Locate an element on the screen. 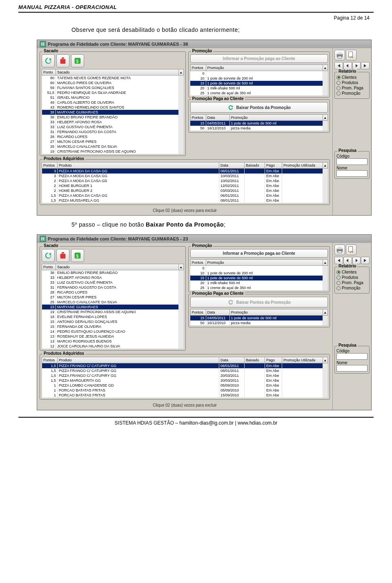  sacado-table: Ponto Sacado ▴ 80TÁFENIS NEVES GOMES REZ… is located at coordinates (113, 111).